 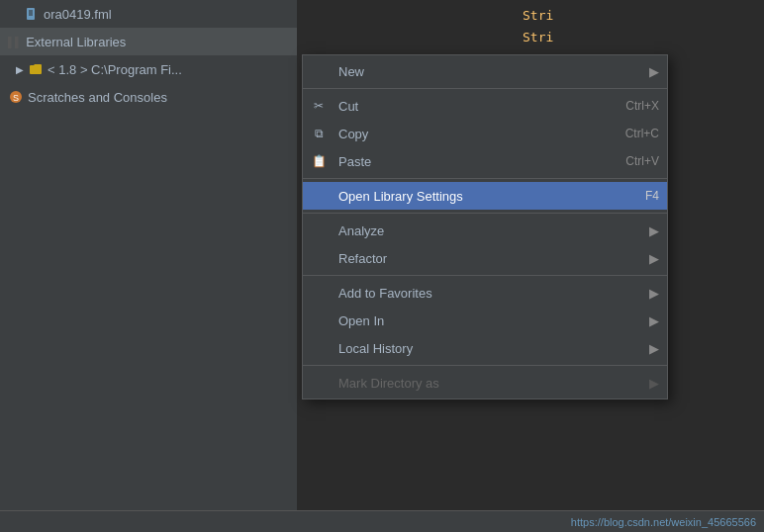 I want to click on menu-item-refactor-label: Refactor, so click(x=492, y=259).